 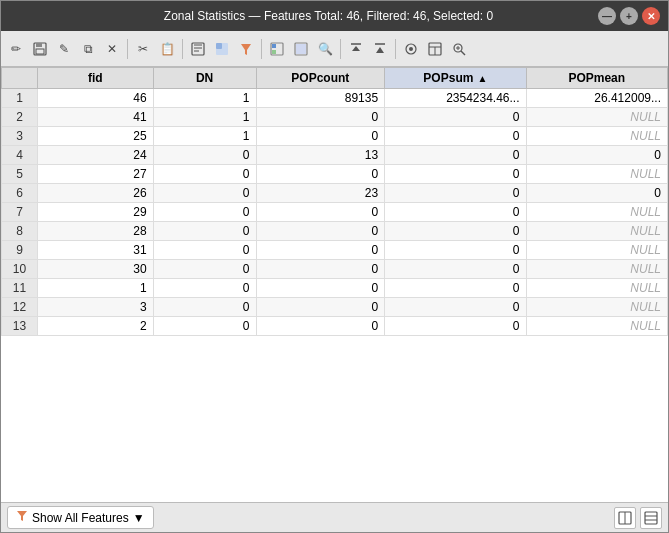 What do you see at coordinates (143, 49) in the screenshot?
I see `cut-icon: ✂` at bounding box center [143, 49].